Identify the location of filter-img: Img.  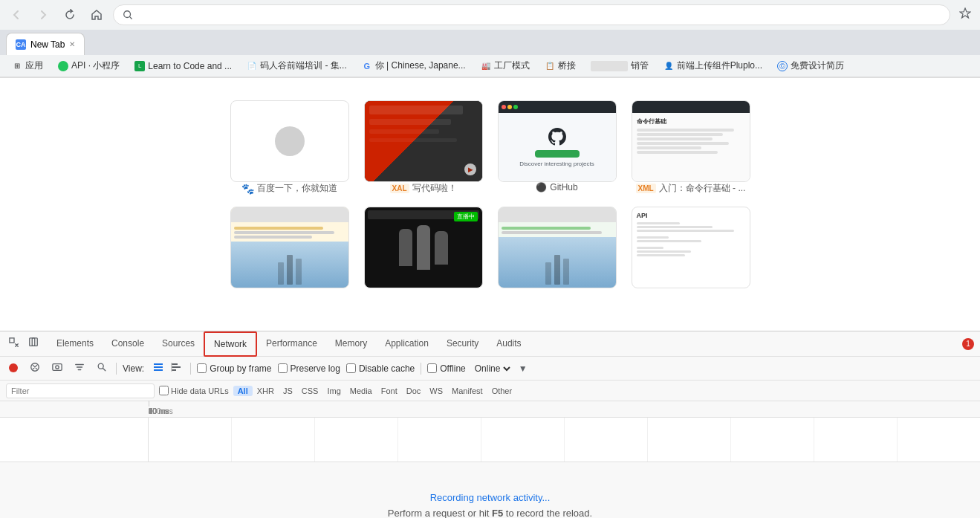
(334, 391).